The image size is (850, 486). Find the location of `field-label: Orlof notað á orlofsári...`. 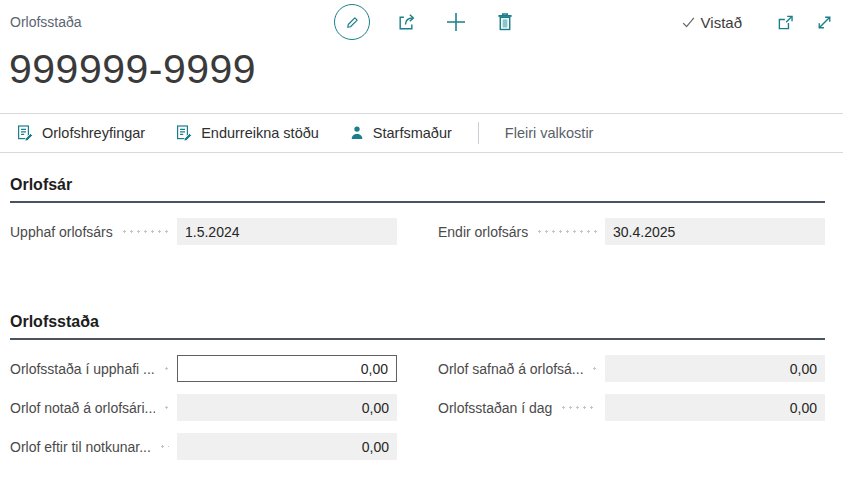

field-label: Orlof notað á orlofsári... is located at coordinates (82, 408).